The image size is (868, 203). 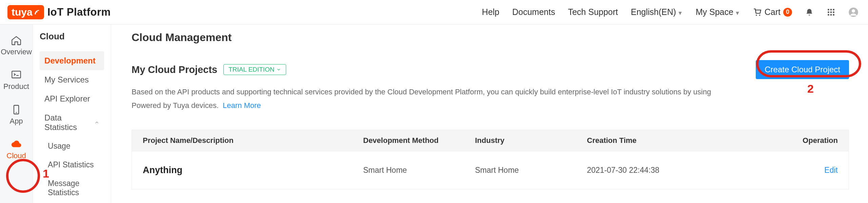 I want to click on annotation-number-1: 1, so click(x=46, y=174).